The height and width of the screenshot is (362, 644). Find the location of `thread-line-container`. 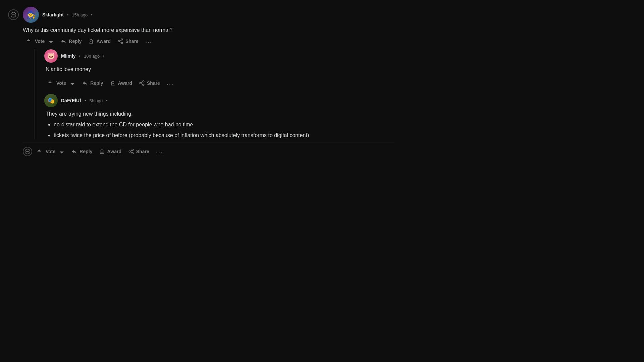

thread-line-container is located at coordinates (31, 95).